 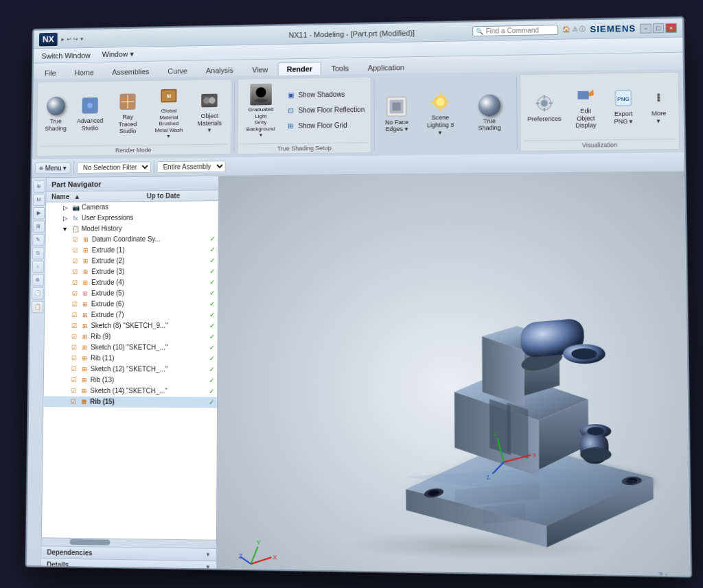 I want to click on advanced-studio-icon, so click(x=91, y=106).